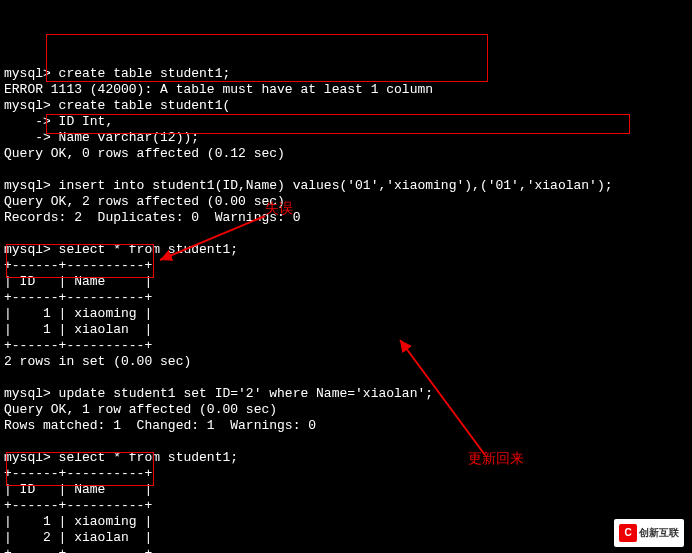 This screenshot has height=553, width=692. Describe the element at coordinates (496, 458) in the screenshot. I see `annotation-update: 更新回来` at that location.